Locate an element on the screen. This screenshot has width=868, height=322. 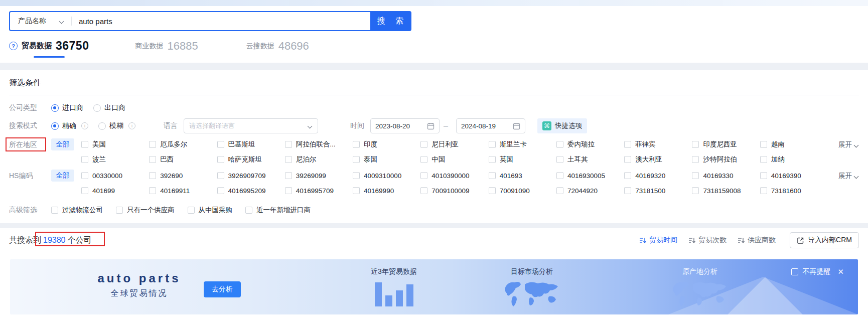
language-label: 语言 is located at coordinates (171, 126).